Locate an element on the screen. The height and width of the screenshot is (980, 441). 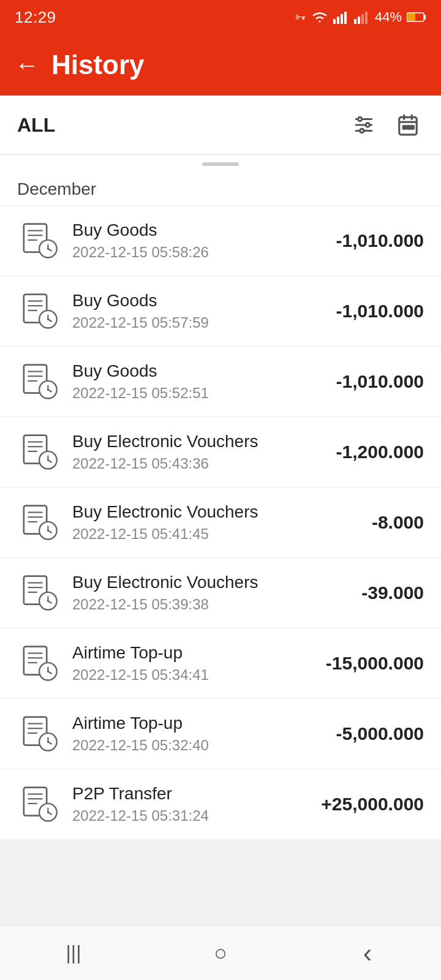
transaction-amount: +25,000.000 is located at coordinates (363, 804).